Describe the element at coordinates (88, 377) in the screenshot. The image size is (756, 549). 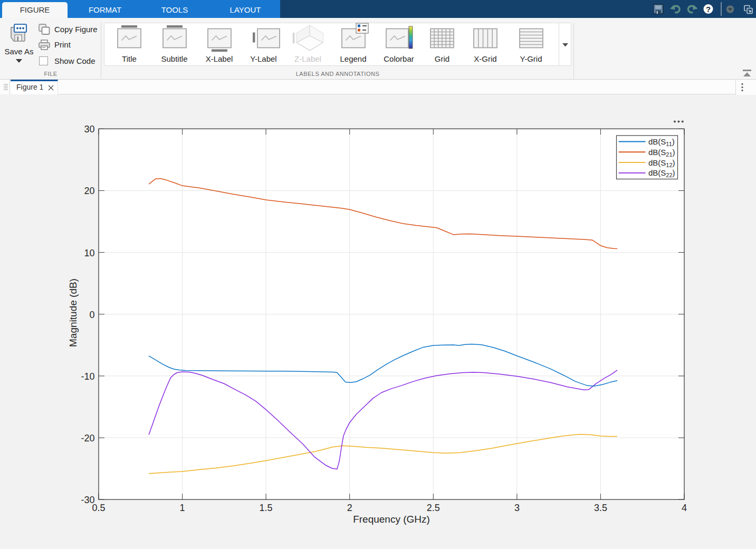
I see `svg-text: -10` at that location.